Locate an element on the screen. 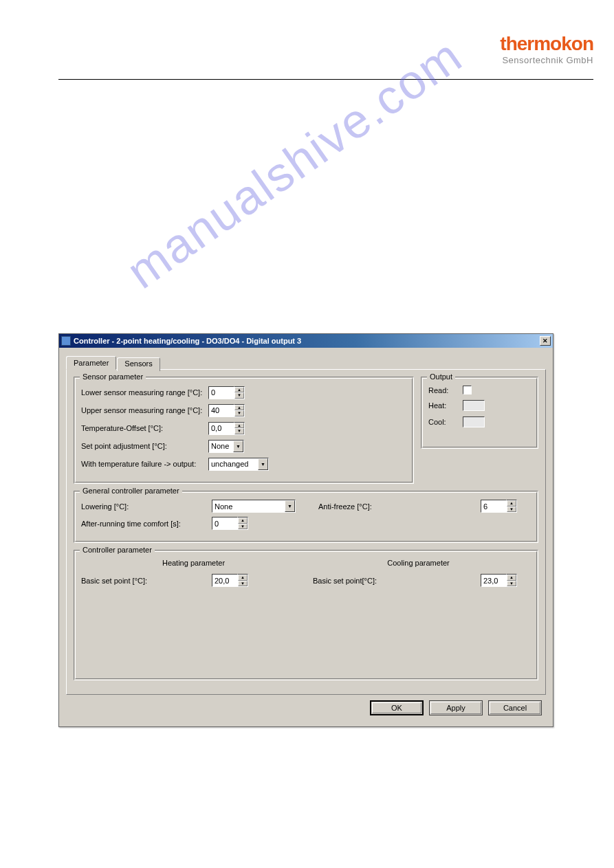 The width and height of the screenshot is (614, 868). temp-offset-label: Temperature-Offset [°C]: is located at coordinates (144, 428).